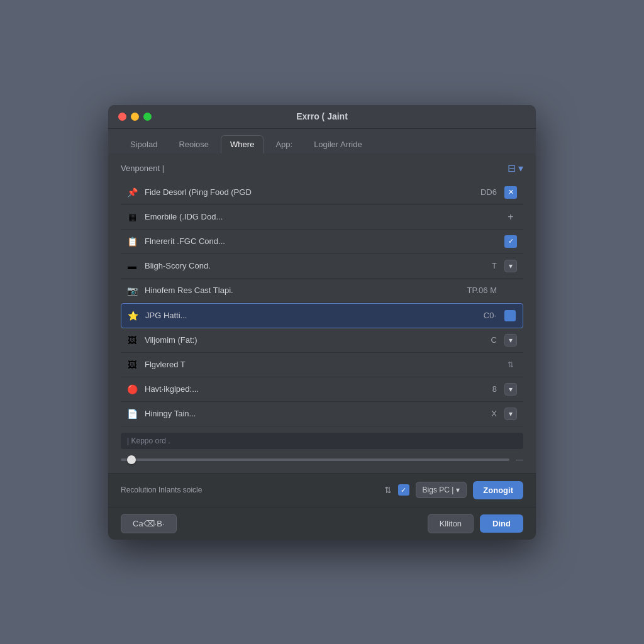 The height and width of the screenshot is (644, 644). I want to click on section-icon-btn: ⊟ ▾, so click(516, 169).